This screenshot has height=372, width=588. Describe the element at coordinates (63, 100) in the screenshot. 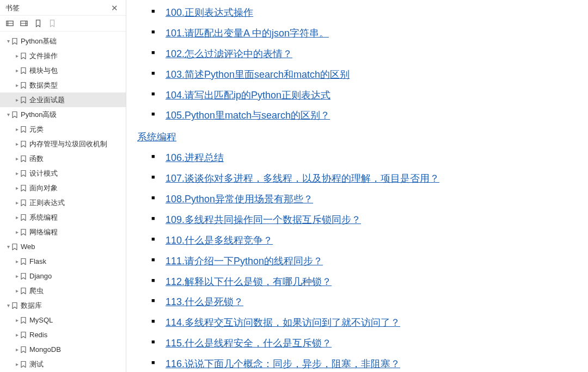

I see `tree-item: ▸企业面试题` at that location.